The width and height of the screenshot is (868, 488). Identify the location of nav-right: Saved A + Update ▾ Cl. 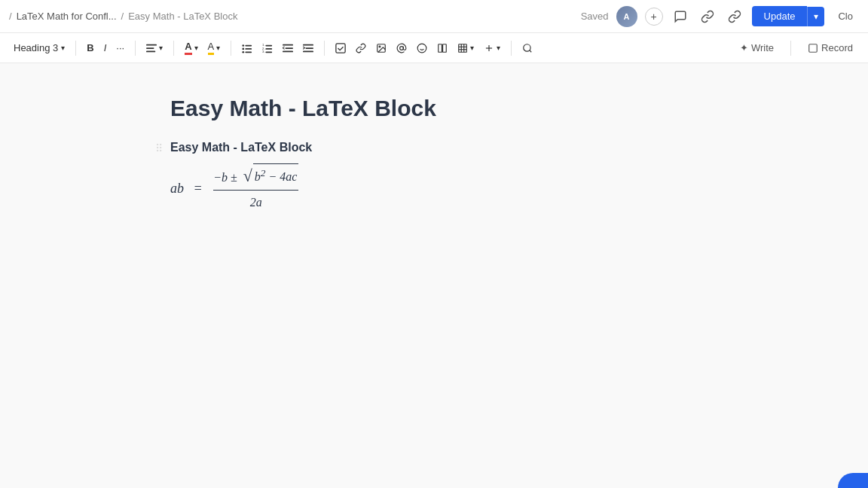
(720, 17).